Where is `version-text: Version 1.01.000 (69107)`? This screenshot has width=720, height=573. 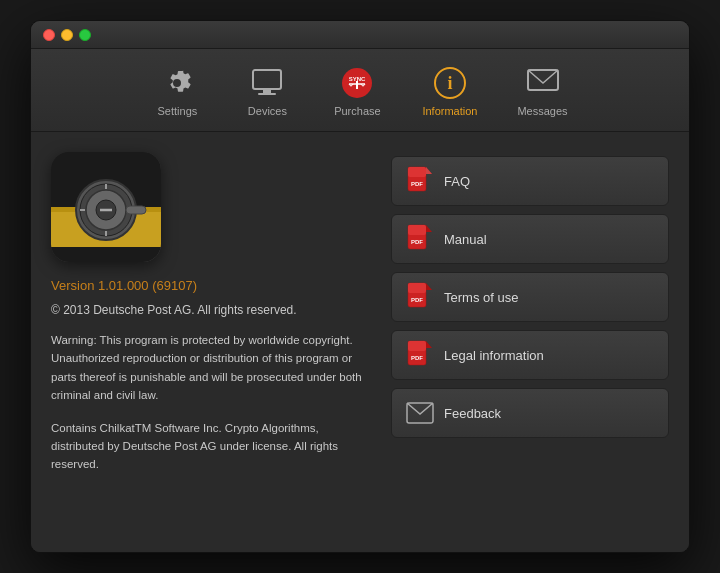 version-text: Version 1.01.000 (69107) is located at coordinates (211, 286).